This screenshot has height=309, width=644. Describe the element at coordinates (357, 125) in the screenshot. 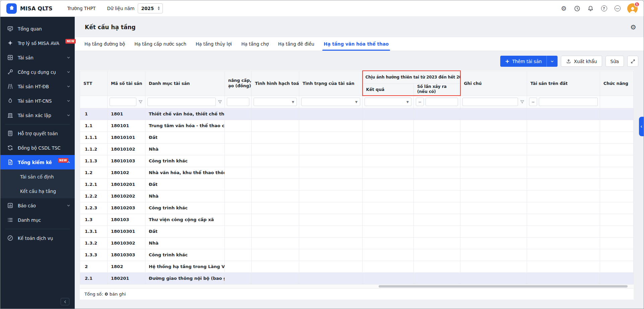

I see `table-row: 1.1180101Trung tâm văn hóa - thể thao cấ…` at that location.